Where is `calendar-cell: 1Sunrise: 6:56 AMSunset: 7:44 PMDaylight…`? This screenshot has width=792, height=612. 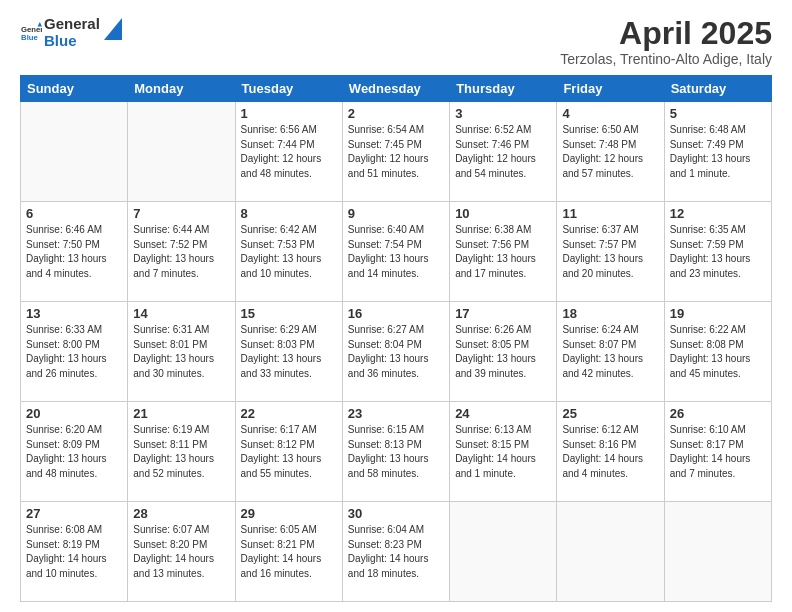
calendar-cell: 1Sunrise: 6:56 AMSunset: 7:44 PMDaylight… is located at coordinates (288, 152).